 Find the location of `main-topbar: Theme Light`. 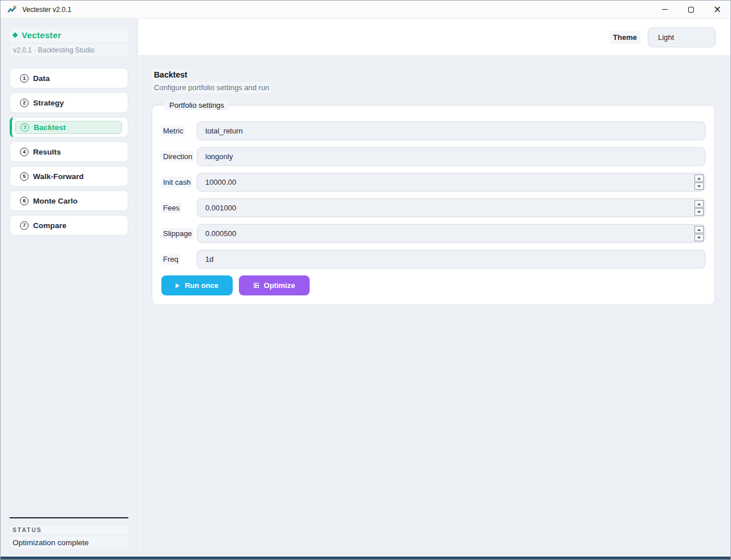

main-topbar: Theme Light is located at coordinates (434, 38).